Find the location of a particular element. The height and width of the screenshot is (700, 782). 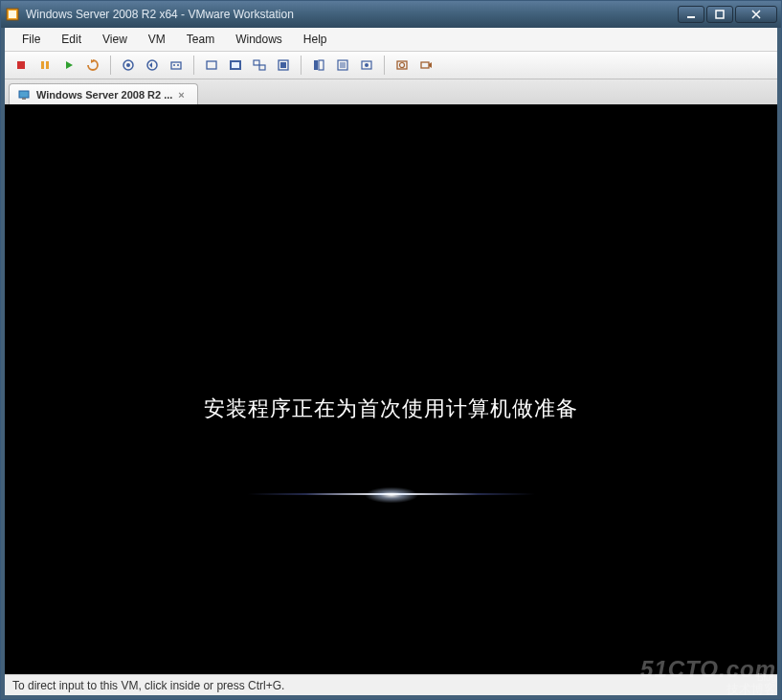

suspend-button is located at coordinates (45, 65).